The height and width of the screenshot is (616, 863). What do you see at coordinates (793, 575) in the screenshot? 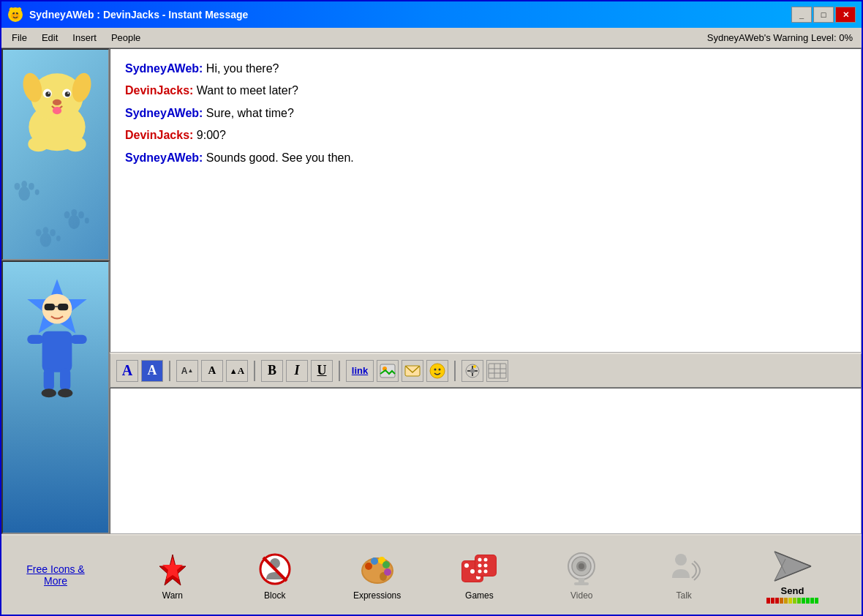
I see `send-button: Send` at bounding box center [793, 575].